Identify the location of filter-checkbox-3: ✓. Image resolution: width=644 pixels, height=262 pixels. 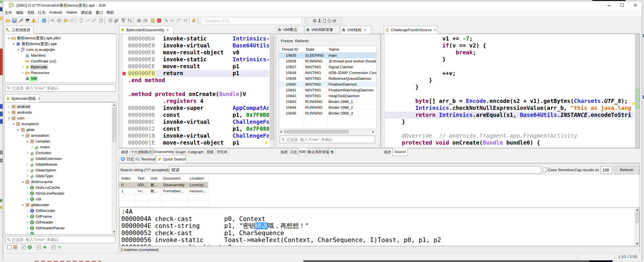
(39, 247).